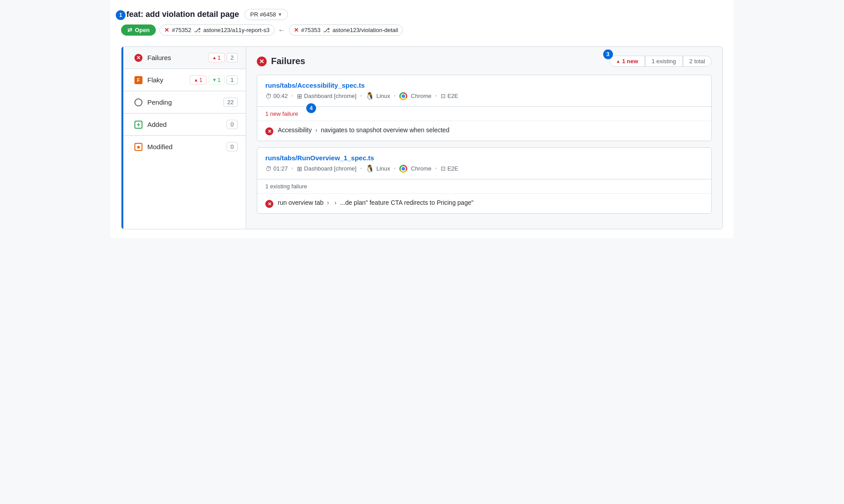 The image size is (844, 504). I want to click on os-2: Linux, so click(383, 168).